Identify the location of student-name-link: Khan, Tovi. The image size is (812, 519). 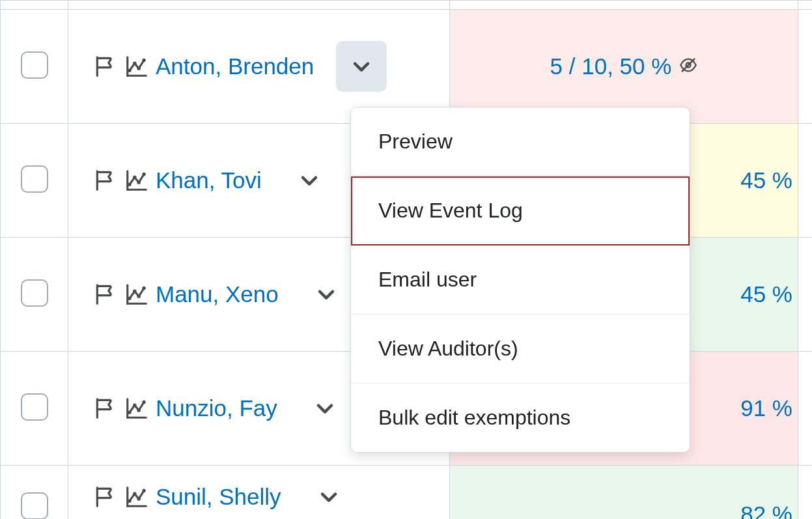
(208, 180).